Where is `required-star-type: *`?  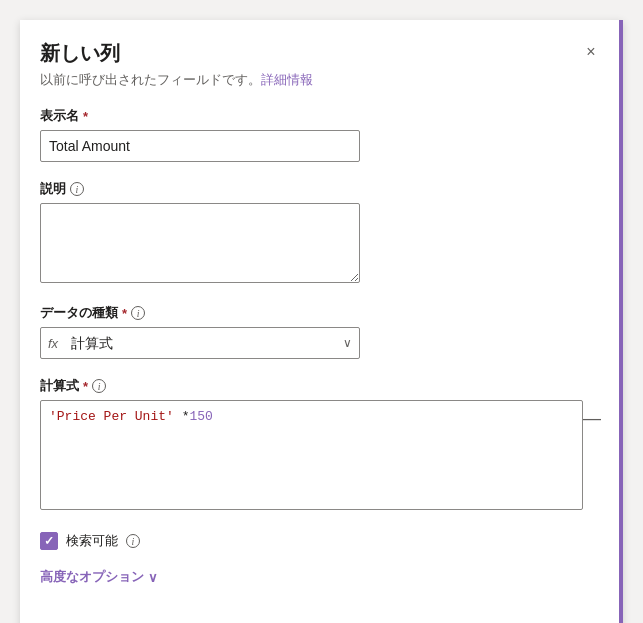 required-star-type: * is located at coordinates (124, 314).